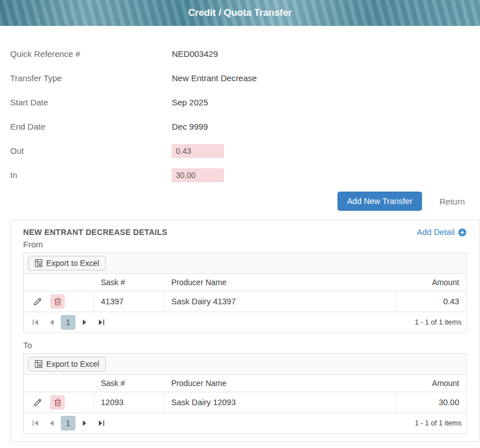 The image size is (480, 448). I want to click on plus-circle-icon, so click(462, 232).